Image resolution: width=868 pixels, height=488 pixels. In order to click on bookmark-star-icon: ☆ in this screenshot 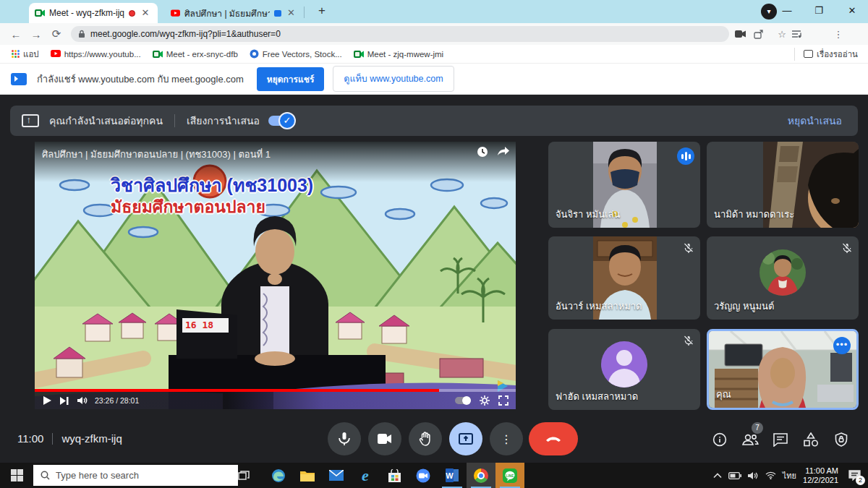, I will do `click(782, 35)`.